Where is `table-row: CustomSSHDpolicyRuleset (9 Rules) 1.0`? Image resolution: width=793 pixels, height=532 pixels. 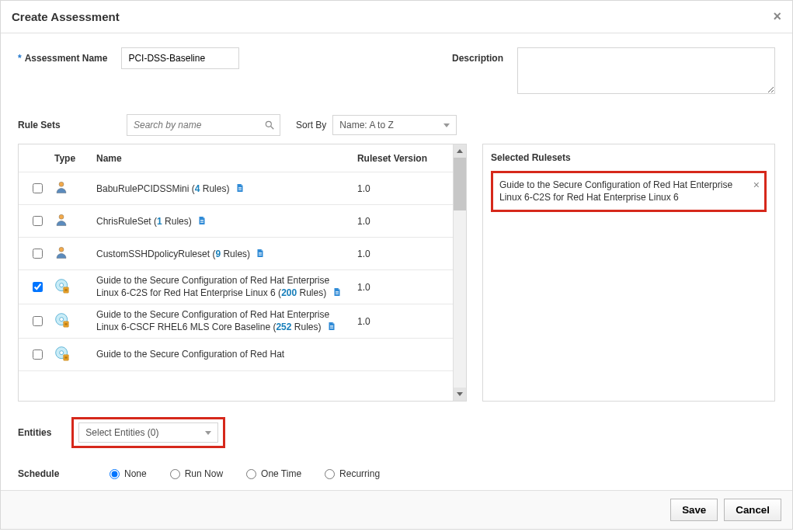 table-row: CustomSSHDpolicyRuleset (9 Rules) 1.0 is located at coordinates (242, 254).